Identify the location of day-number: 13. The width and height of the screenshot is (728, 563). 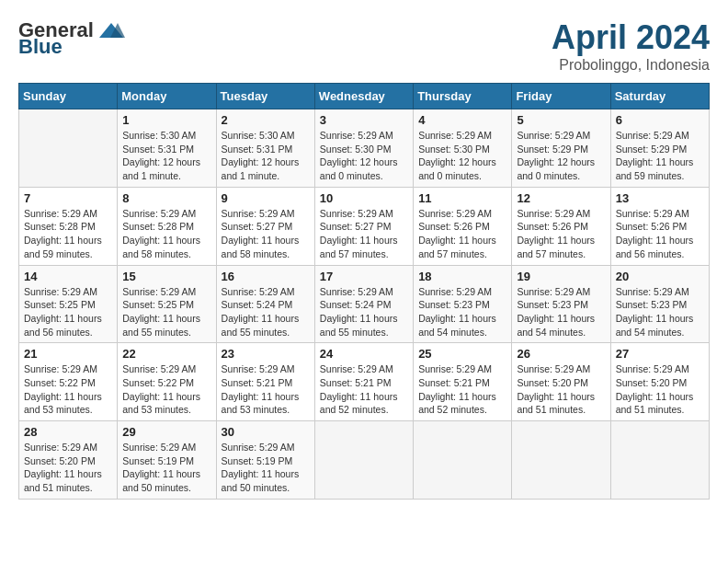
(660, 199).